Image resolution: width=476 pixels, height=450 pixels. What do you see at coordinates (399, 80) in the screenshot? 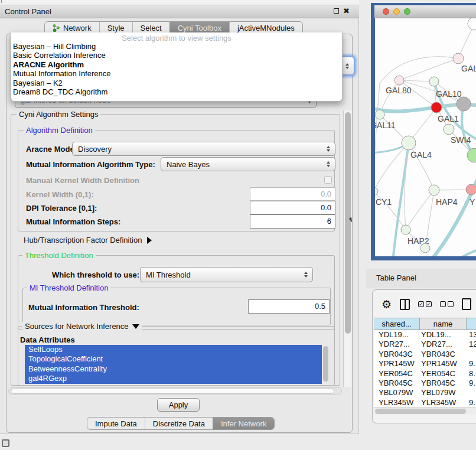
I see `node-gal80` at bounding box center [399, 80].